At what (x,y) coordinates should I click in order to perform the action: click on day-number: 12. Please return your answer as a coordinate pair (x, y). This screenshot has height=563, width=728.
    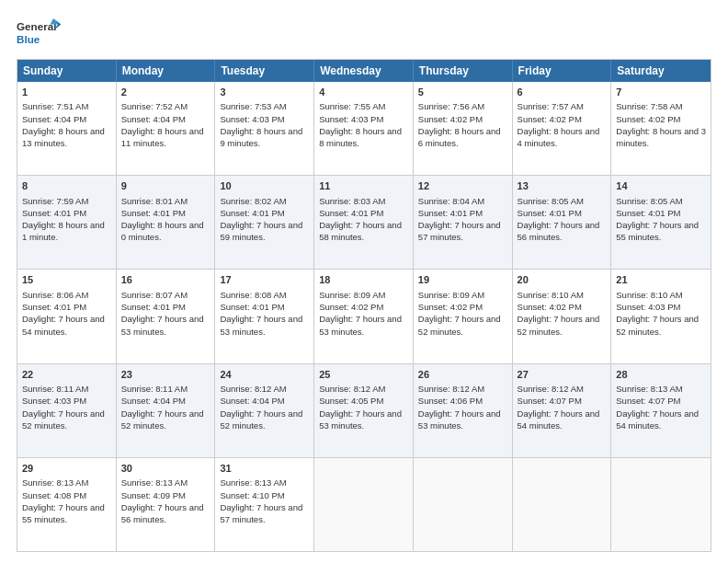
    Looking at the image, I should click on (463, 186).